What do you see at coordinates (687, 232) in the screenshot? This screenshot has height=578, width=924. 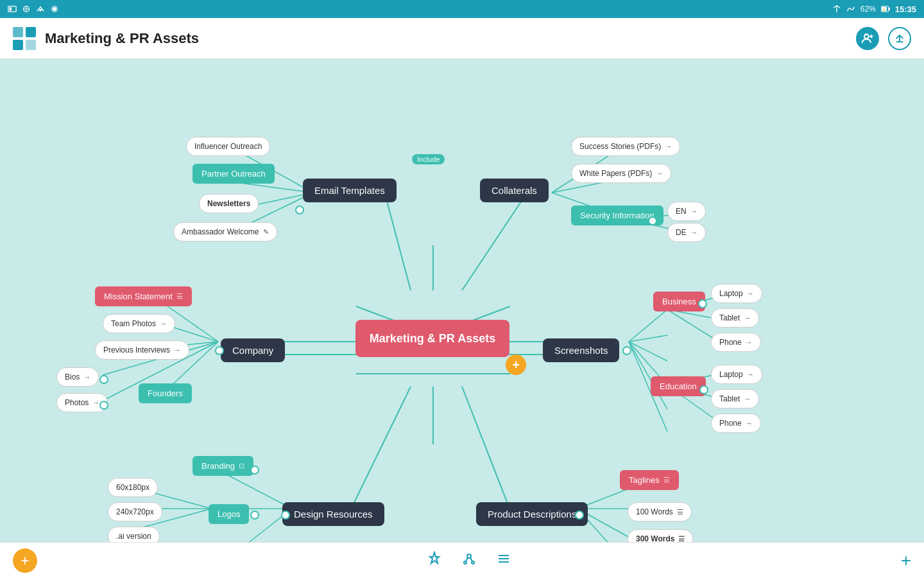 I see `de-node: DE →` at bounding box center [687, 232].